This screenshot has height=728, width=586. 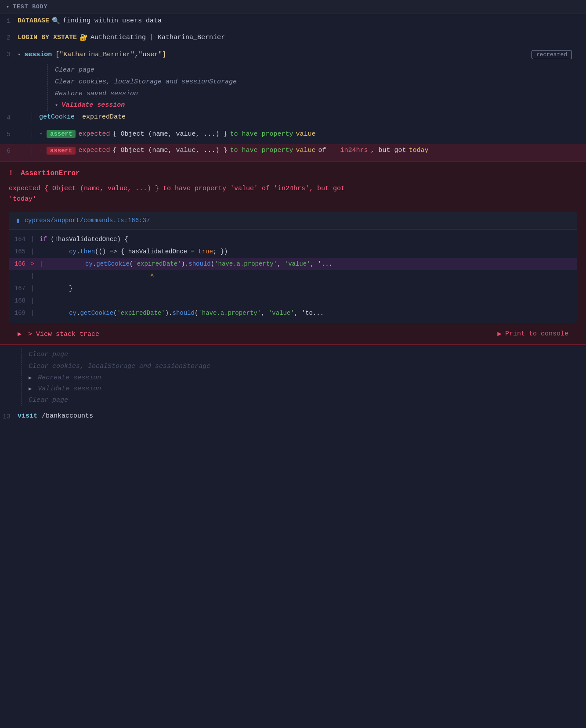 I want to click on code-content-169: cy.getCookie('expiredDate').should('have…, so click(x=308, y=313).